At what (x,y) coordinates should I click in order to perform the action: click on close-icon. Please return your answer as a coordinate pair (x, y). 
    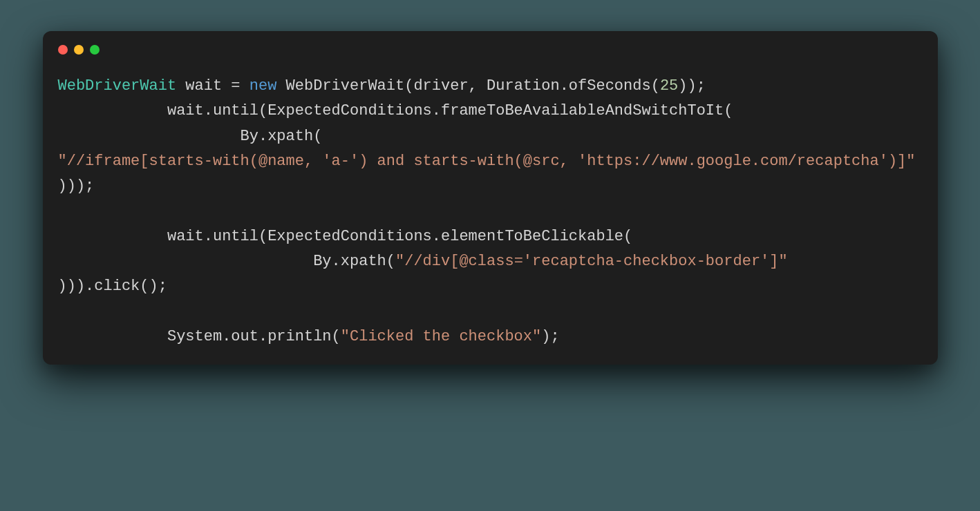
    Looking at the image, I should click on (63, 50).